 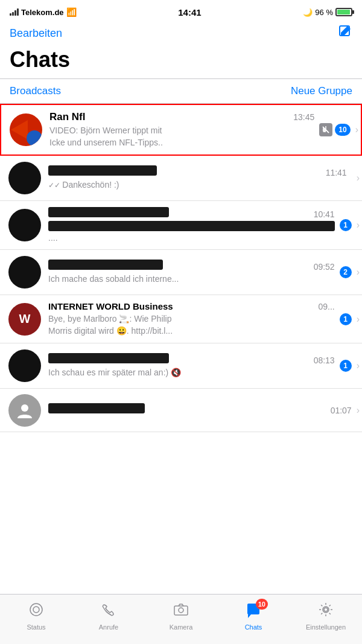 What do you see at coordinates (35, 91) in the screenshot?
I see `broadcasts-button: Broadcasts` at bounding box center [35, 91].